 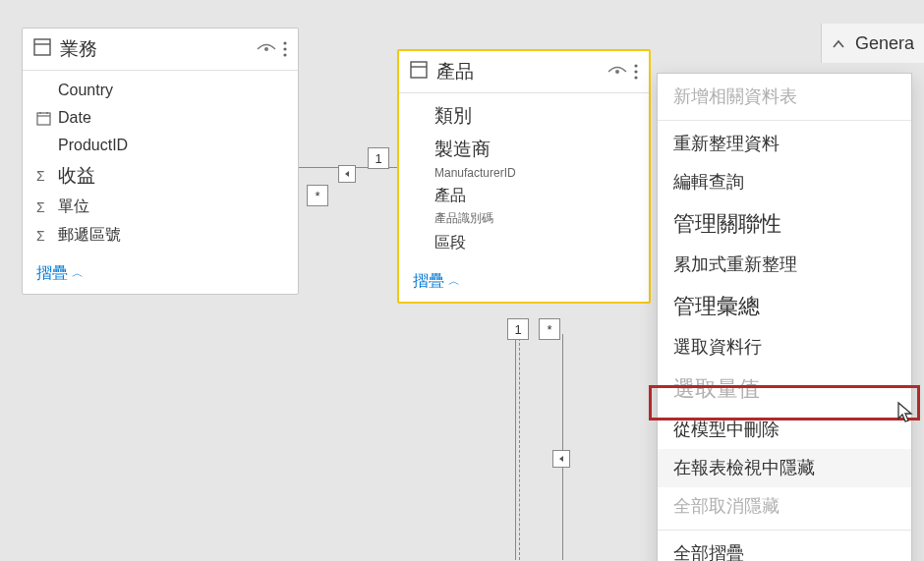 What do you see at coordinates (524, 116) in the screenshot?
I see `field-category: 類別` at bounding box center [524, 116].